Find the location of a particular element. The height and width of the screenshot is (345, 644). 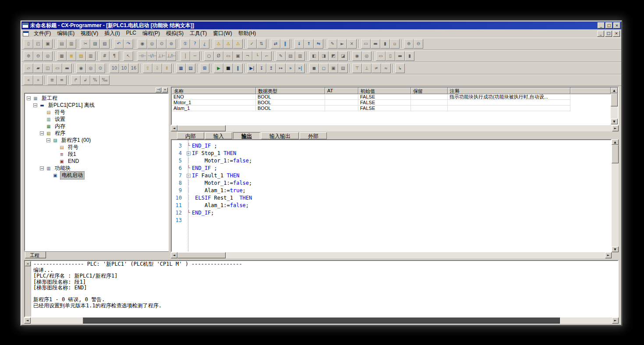

tree-item-plc: −▬新PLC1[CP1L] 离线 is located at coordinates (97, 105).